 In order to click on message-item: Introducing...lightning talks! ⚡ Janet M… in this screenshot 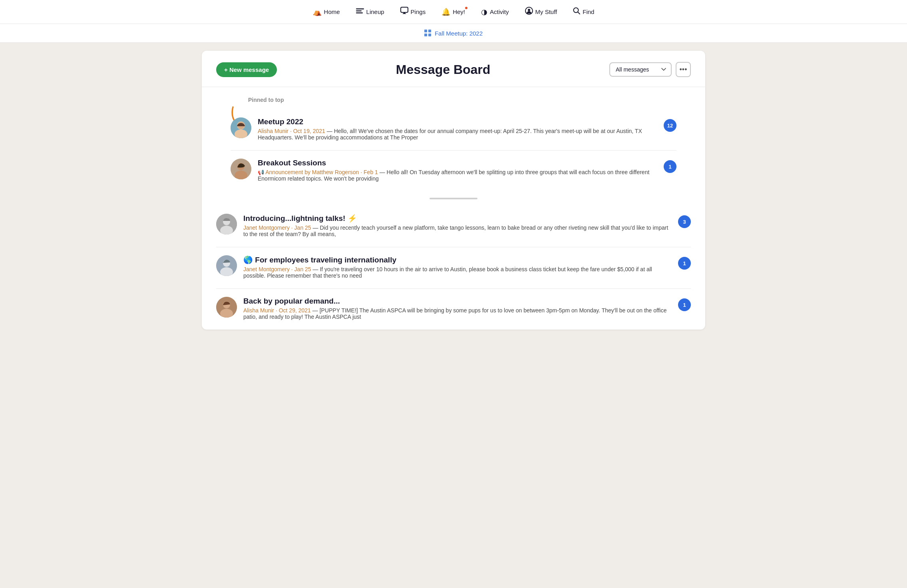, I will do `click(453, 226)`.